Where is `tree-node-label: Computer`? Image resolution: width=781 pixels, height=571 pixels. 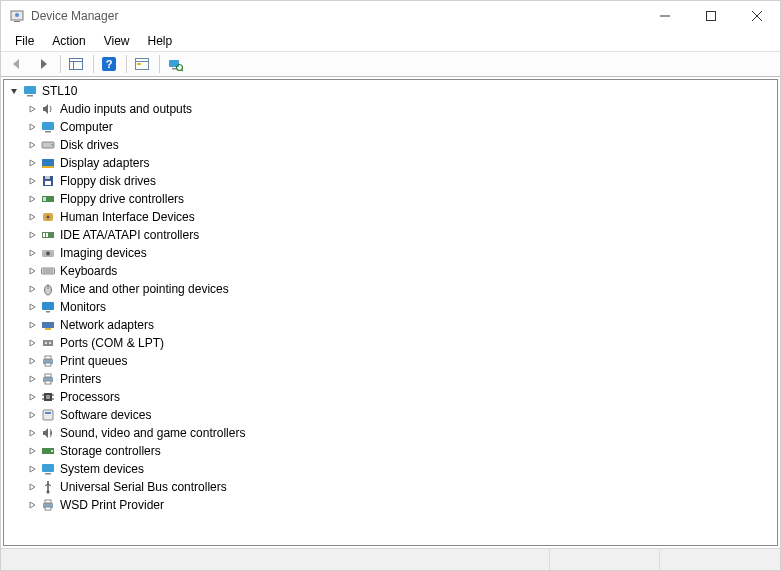
tree-node-label: Computer is located at coordinates (86, 127).